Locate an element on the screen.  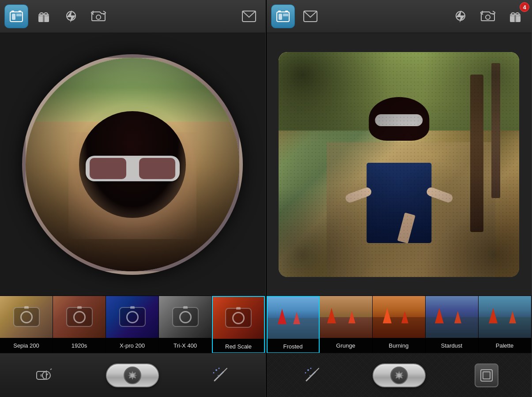
filter-stardust: Stardust is located at coordinates (452, 325).